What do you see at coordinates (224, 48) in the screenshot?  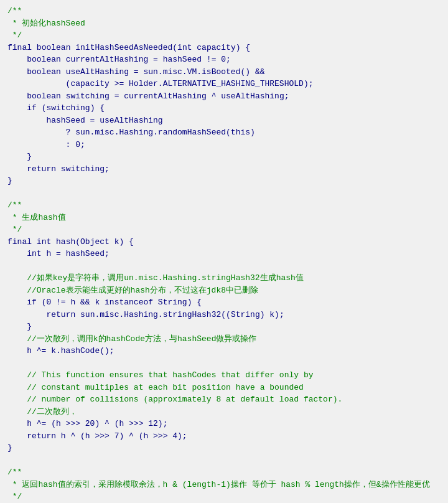 I see `code-line: final boolean initHashSeedAsNeeded(int c…` at bounding box center [224, 48].